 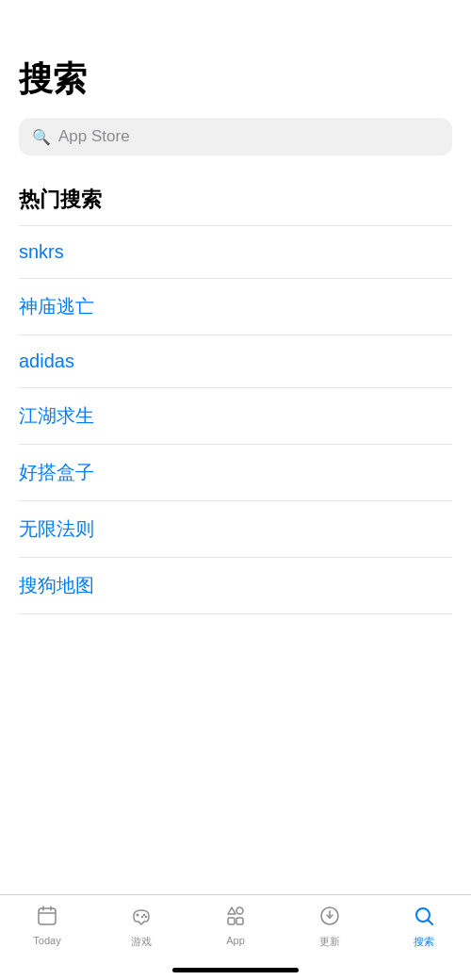 What do you see at coordinates (236, 530) in the screenshot?
I see `search-list-item: 无限法则` at bounding box center [236, 530].